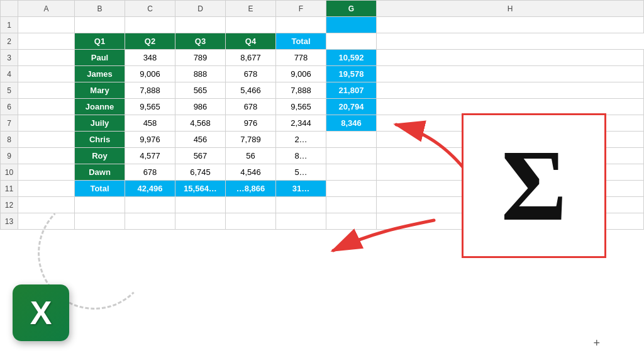 This screenshot has width=644, height=360. What do you see at coordinates (251, 189) in the screenshot?
I see `total-q3: …8,866` at bounding box center [251, 189].